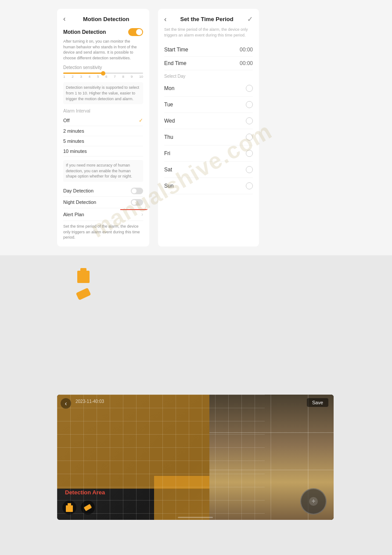 This screenshot has width=392, height=555. Describe the element at coordinates (209, 170) in the screenshot. I see `day-row-sat: Sat` at that location.